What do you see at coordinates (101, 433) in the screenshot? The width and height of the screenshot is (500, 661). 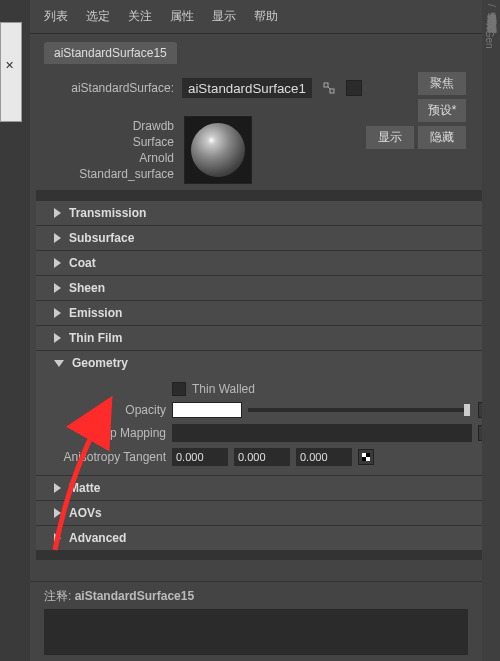 I see `bump-label: Bump Mapping` at bounding box center [101, 433].